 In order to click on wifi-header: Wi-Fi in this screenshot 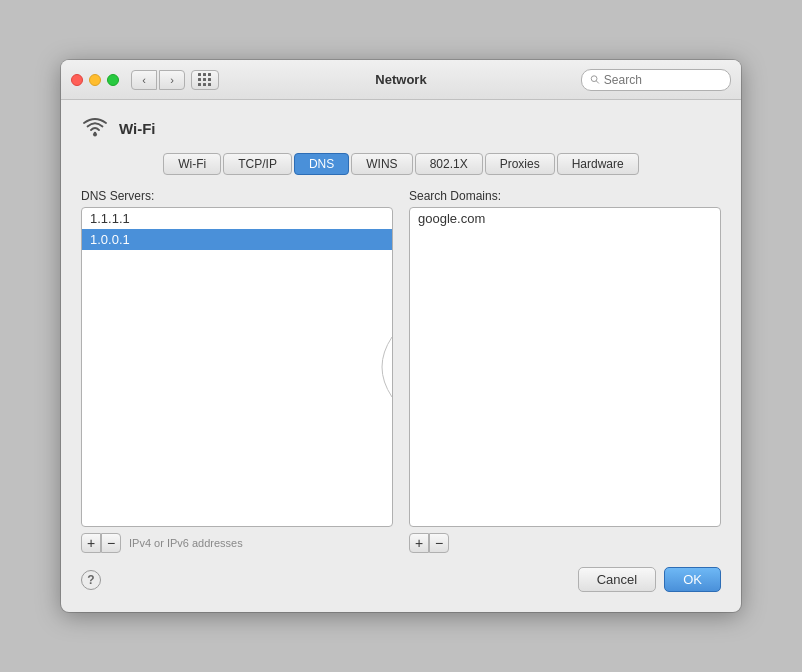, I will do `click(401, 128)`.